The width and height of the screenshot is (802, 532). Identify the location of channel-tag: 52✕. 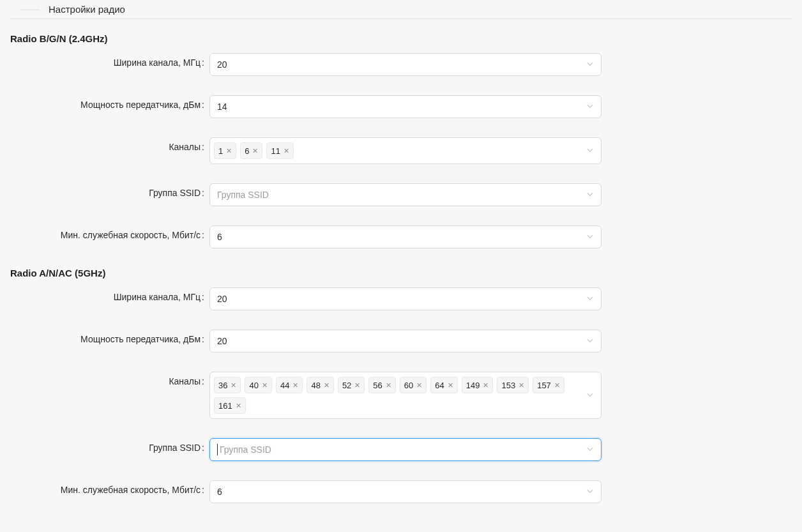
(351, 385).